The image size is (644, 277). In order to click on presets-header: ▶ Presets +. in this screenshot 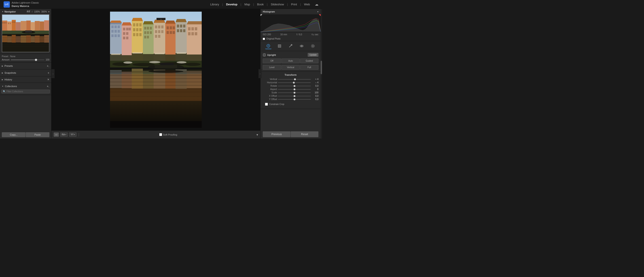, I will do `click(26, 66)`.